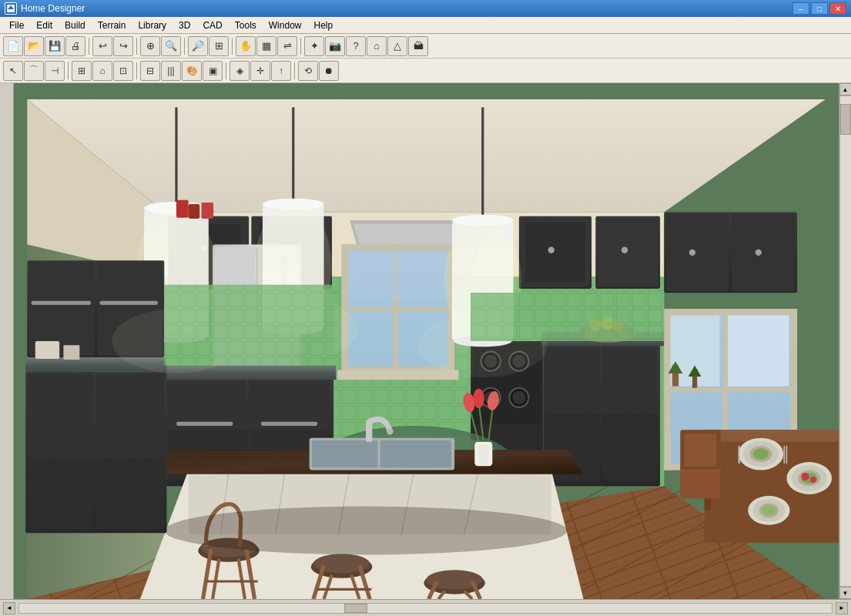 The width and height of the screenshot is (851, 616). What do you see at coordinates (102, 71) in the screenshot?
I see `room-button: ⌂` at bounding box center [102, 71].